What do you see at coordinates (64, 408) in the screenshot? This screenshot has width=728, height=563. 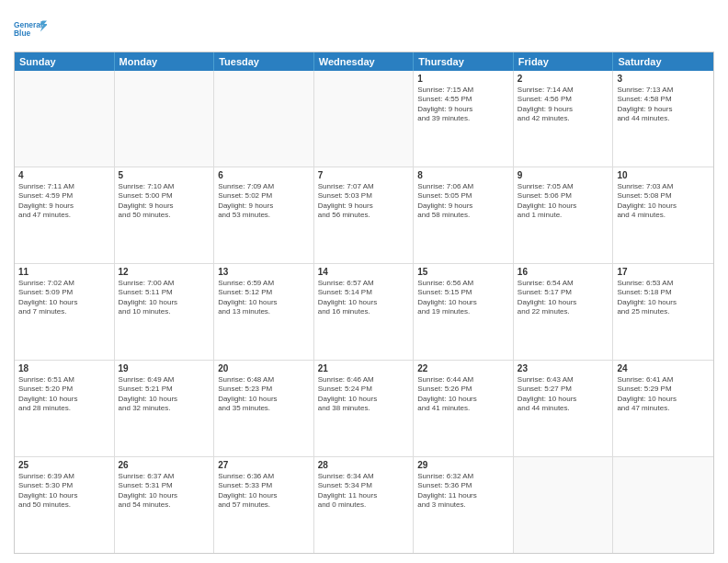 I see `cal-cell-day-18: 18Sunrise: 6:51 AM Sunset: 5:20 PM Dayli…` at bounding box center [64, 408].